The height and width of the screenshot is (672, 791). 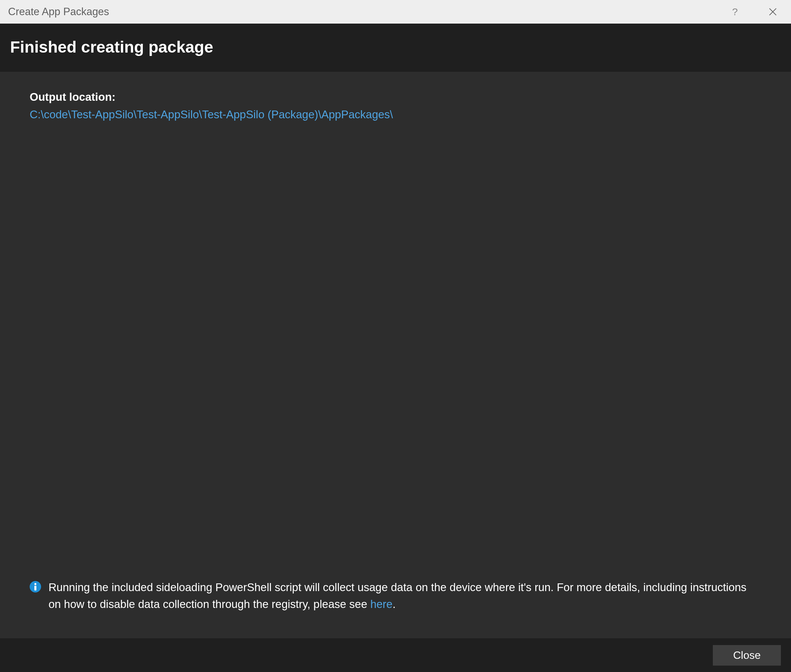 What do you see at coordinates (405, 596) in the screenshot?
I see `info-notice-text: Running the included sideloading PowerSh…` at bounding box center [405, 596].